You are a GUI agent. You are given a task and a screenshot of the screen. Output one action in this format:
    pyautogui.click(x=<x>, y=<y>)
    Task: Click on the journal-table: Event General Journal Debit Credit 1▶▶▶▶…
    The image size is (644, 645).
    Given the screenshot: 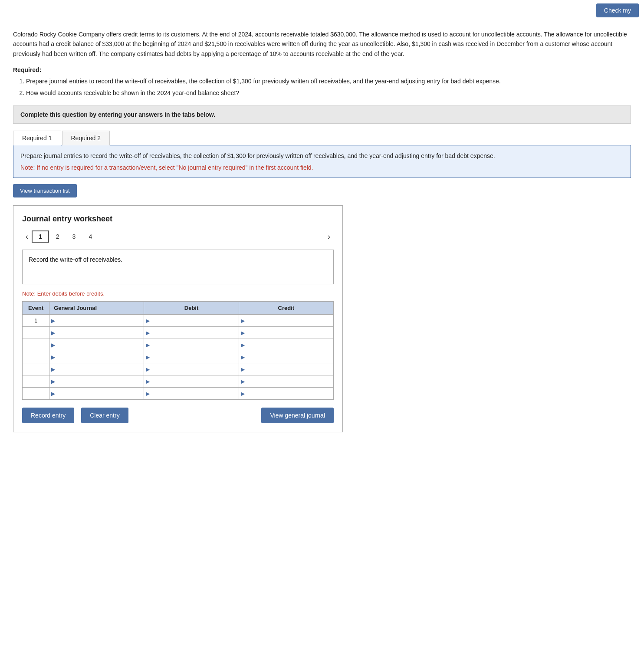 What is the action you would take?
    pyautogui.click(x=178, y=351)
    